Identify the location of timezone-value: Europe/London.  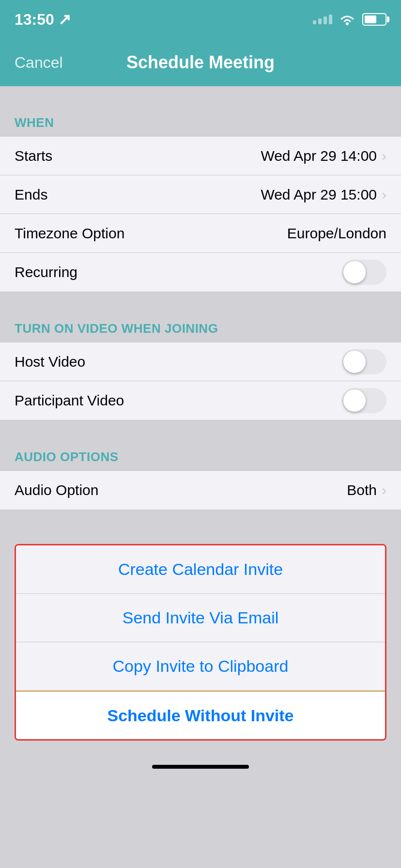
(337, 233).